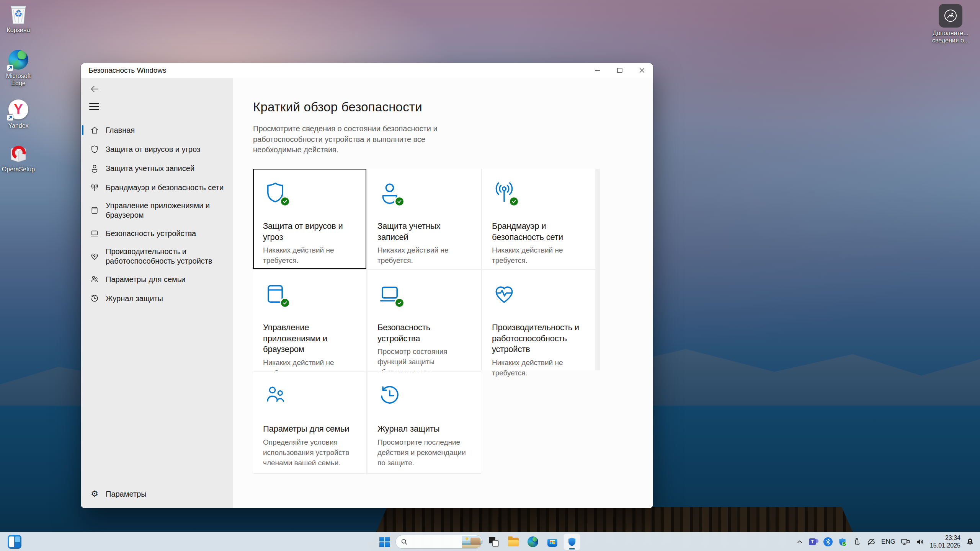 The height and width of the screenshot is (551, 980). What do you see at coordinates (951, 24) in the screenshot?
I see `desktop-icon-additional-info: Дополните... сведения о...` at bounding box center [951, 24].